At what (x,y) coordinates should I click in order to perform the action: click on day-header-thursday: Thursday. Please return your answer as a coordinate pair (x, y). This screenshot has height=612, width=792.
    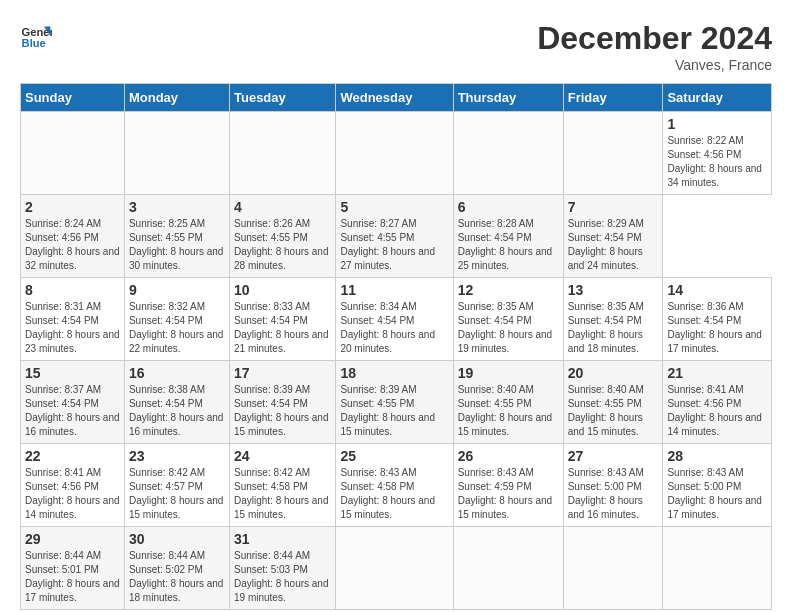
    Looking at the image, I should click on (508, 98).